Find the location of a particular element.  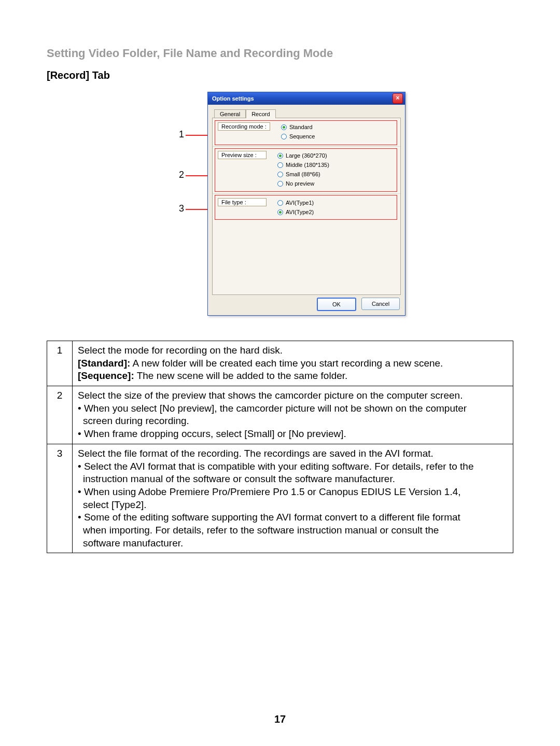

radio-preview-none-label: No preview is located at coordinates (300, 184).